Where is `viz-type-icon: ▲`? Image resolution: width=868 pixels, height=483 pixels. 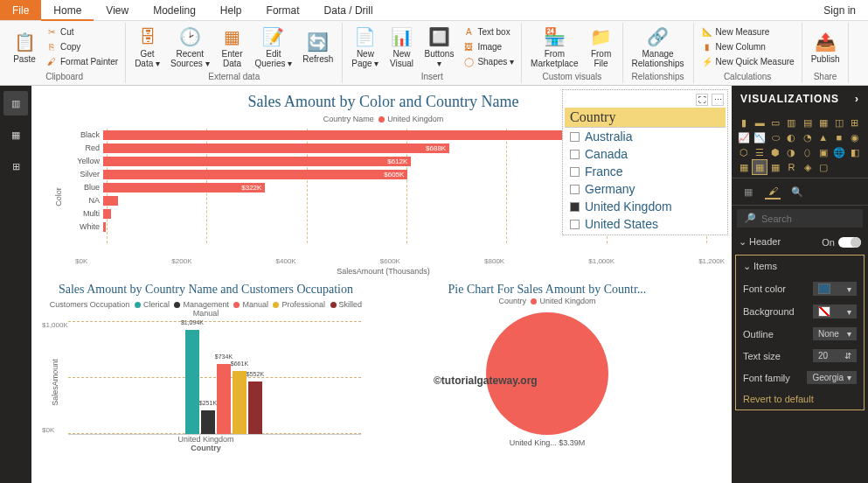 viz-type-icon: ▲ is located at coordinates (823, 137).